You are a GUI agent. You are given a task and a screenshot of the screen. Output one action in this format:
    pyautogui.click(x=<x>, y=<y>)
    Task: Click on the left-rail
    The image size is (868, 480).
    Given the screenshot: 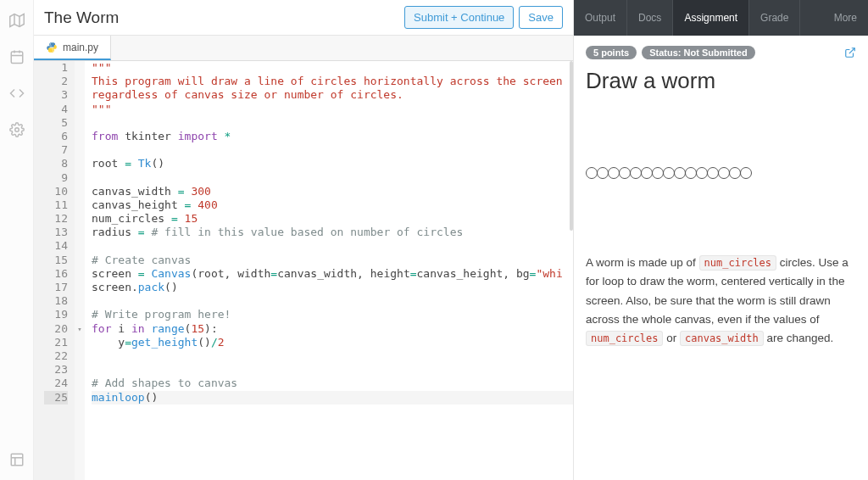 What is the action you would take?
    pyautogui.click(x=17, y=240)
    